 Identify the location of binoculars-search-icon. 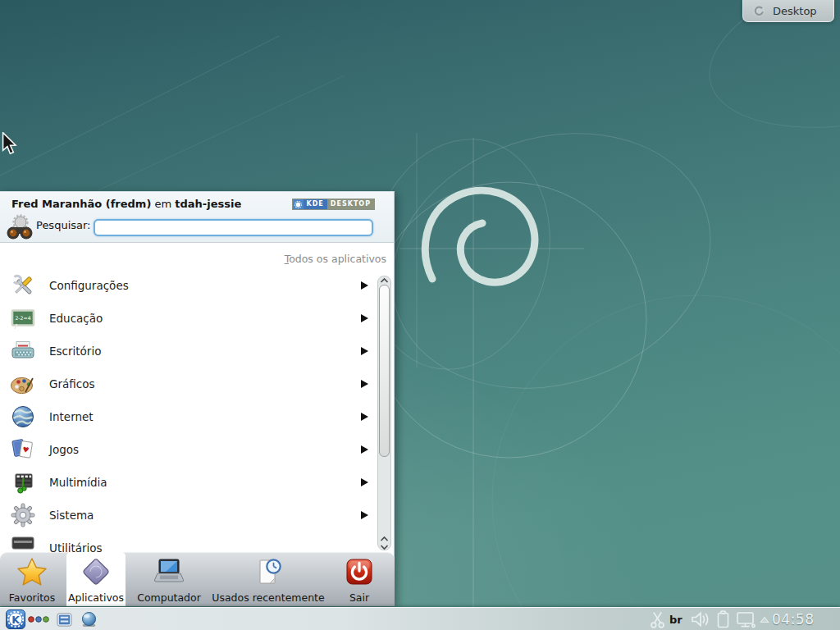
(20, 228).